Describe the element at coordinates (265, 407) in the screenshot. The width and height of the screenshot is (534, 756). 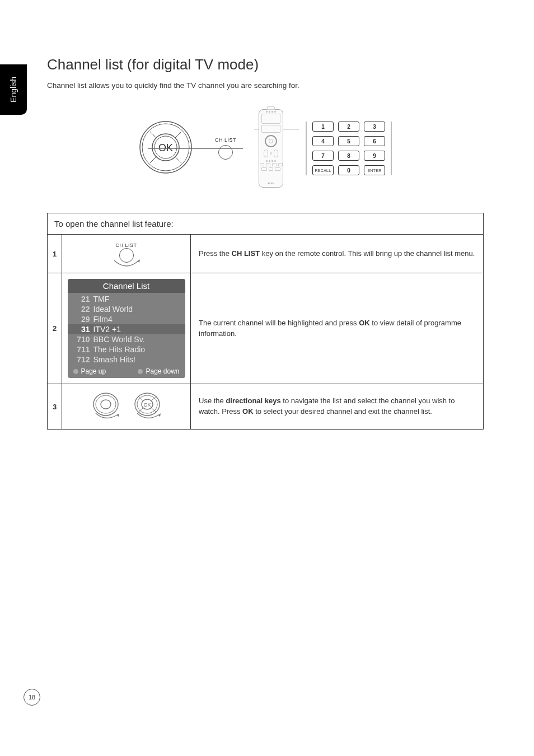
I see `table-row: 3` at that location.